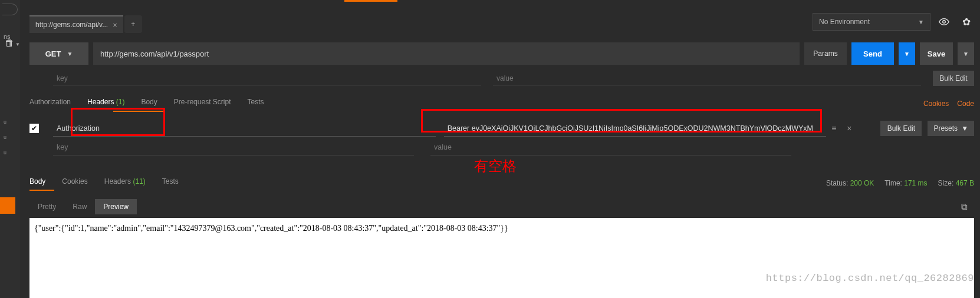  Describe the element at coordinates (953, 78) in the screenshot. I see `params-bulk-edit-button: Bulk Edit` at that location.